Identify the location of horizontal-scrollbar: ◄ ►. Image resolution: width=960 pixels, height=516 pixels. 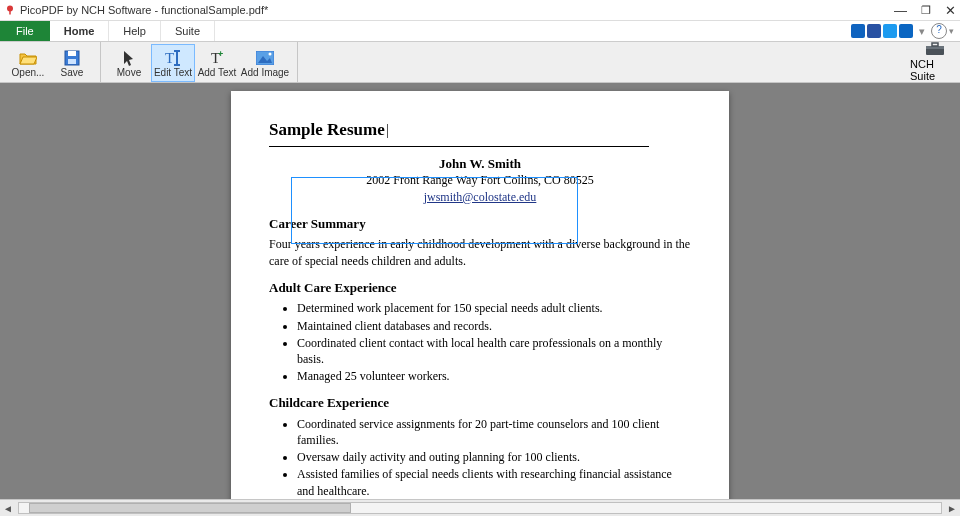
(480, 508).